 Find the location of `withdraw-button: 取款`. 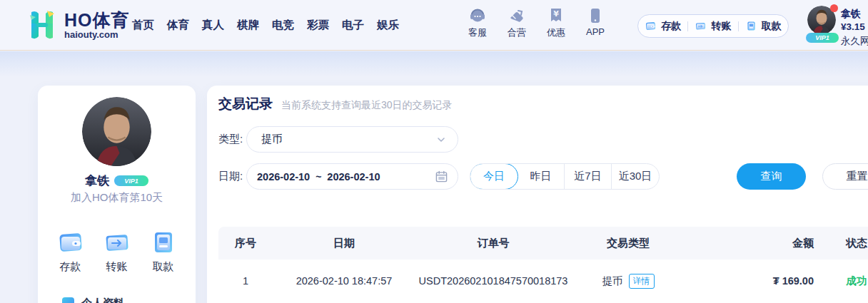

withdraw-button: 取款 is located at coordinates (764, 26).